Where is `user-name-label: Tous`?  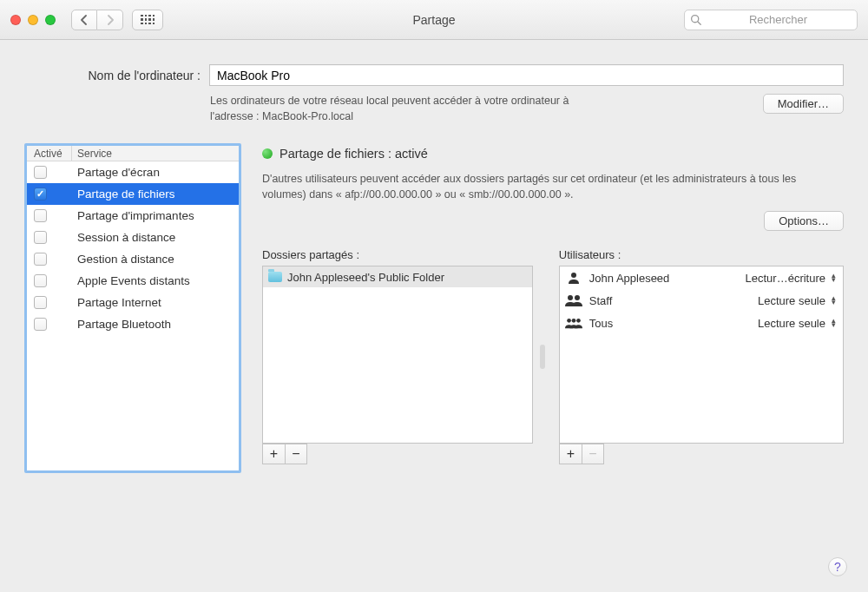 user-name-label: Tous is located at coordinates (670, 323).